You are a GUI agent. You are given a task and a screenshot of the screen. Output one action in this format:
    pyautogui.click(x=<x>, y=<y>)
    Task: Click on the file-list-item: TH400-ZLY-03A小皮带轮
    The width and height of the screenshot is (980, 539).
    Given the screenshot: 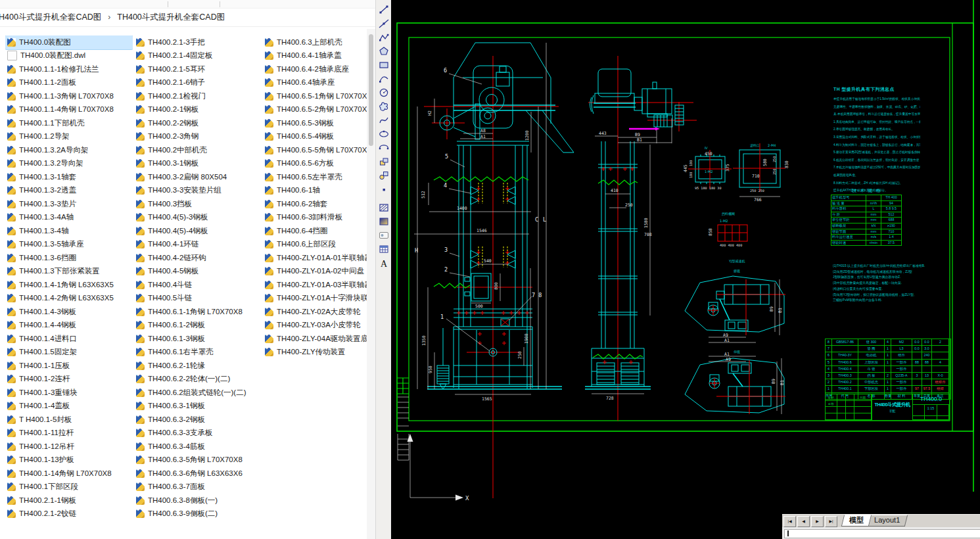 What is the action you would take?
    pyautogui.click(x=315, y=326)
    